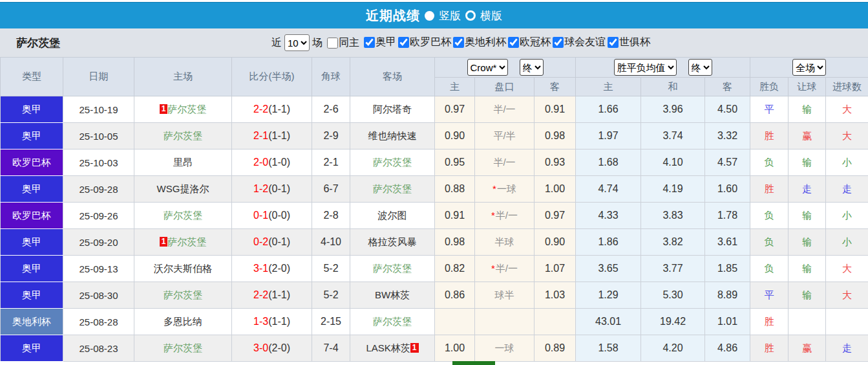 The image size is (868, 365). Describe the element at coordinates (673, 87) in the screenshot. I see `col-header-eu-draw: 和` at that location.